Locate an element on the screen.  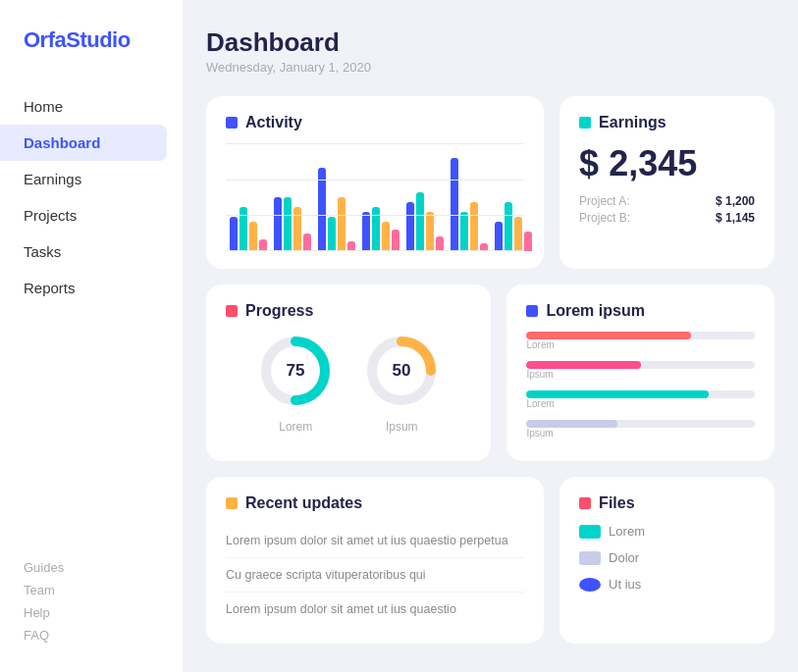
recent-item-0: Lorem ipsum dolor sit amet ut ius quaest… is located at coordinates (375, 542).